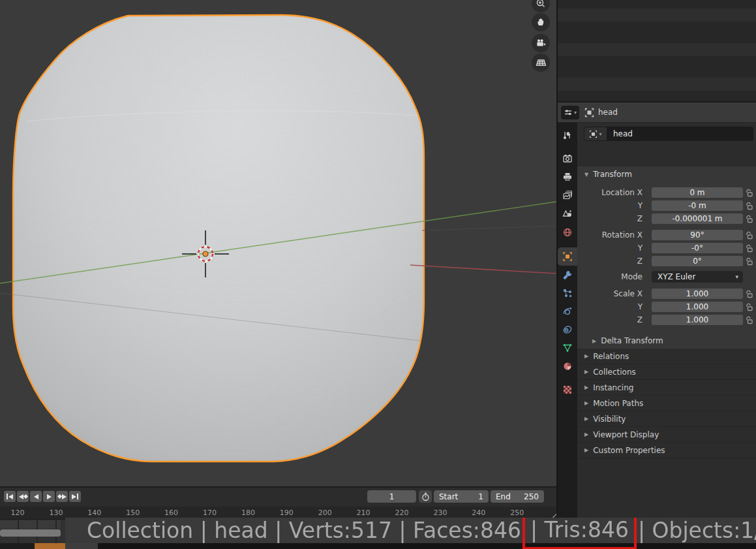 This screenshot has height=549, width=756. Describe the element at coordinates (567, 177) in the screenshot. I see `tab-output` at that location.